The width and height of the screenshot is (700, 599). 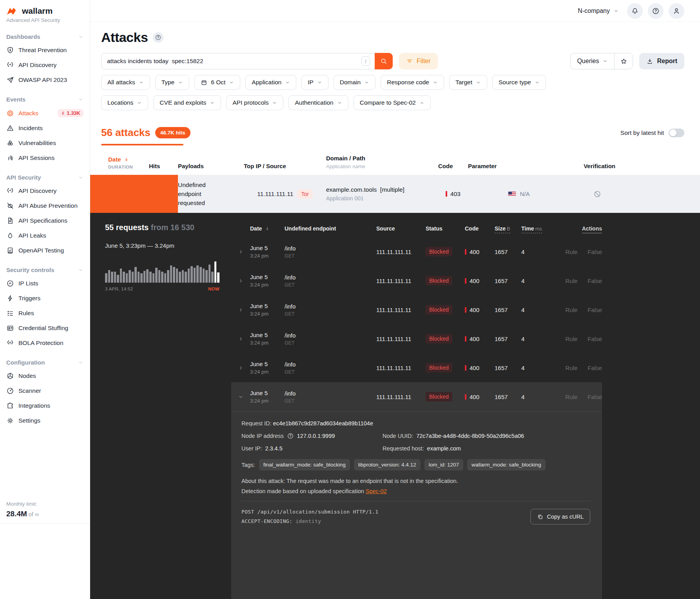 I want to click on search-button, so click(x=384, y=61).